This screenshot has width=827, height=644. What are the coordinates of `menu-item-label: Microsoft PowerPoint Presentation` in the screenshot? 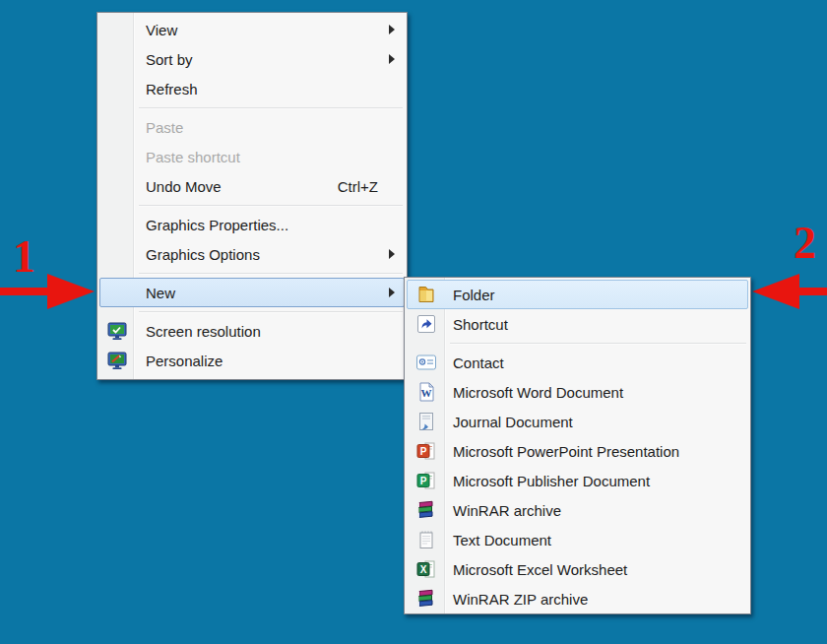 It's located at (597, 451).